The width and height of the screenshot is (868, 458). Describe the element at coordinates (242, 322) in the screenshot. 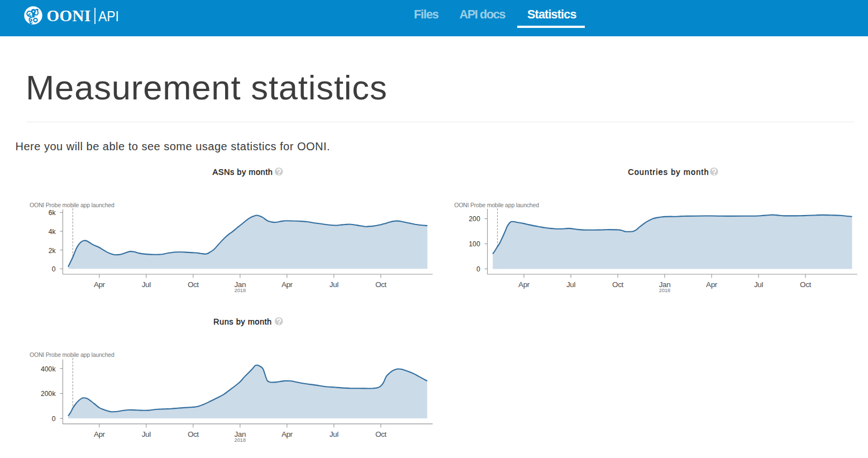

I see `svg-text: Runs by month` at that location.